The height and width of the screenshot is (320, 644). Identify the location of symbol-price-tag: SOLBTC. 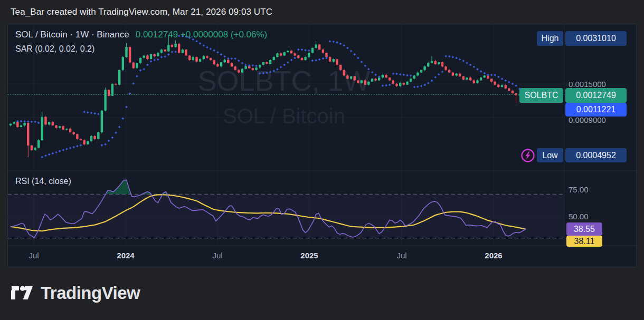
(542, 95).